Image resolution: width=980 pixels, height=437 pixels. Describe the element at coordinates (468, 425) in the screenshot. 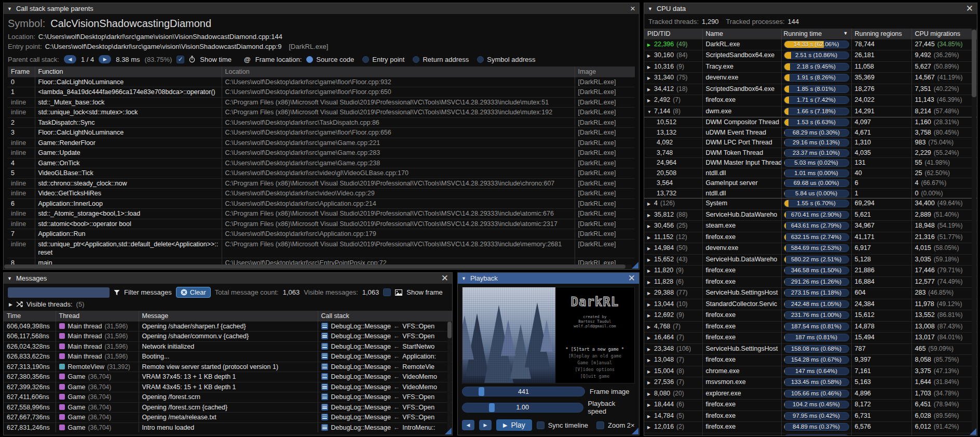

I see `prev-frame-button: ◀` at that location.